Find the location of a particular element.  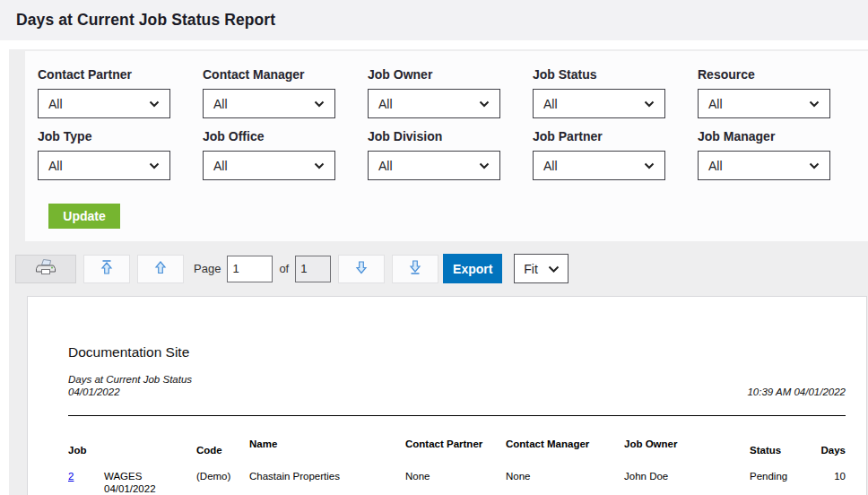

job-division-select: All is located at coordinates (434, 165).